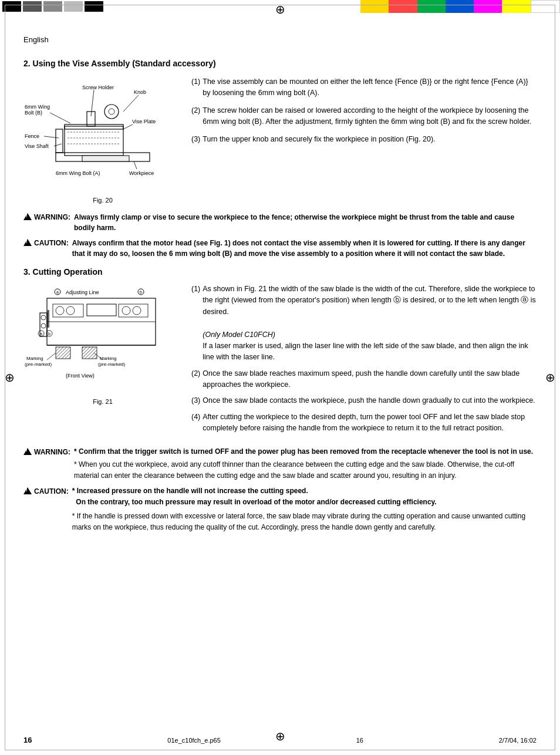  I want to click on caution-bullets-3: * Increased pressure on the handle will …, so click(304, 509).